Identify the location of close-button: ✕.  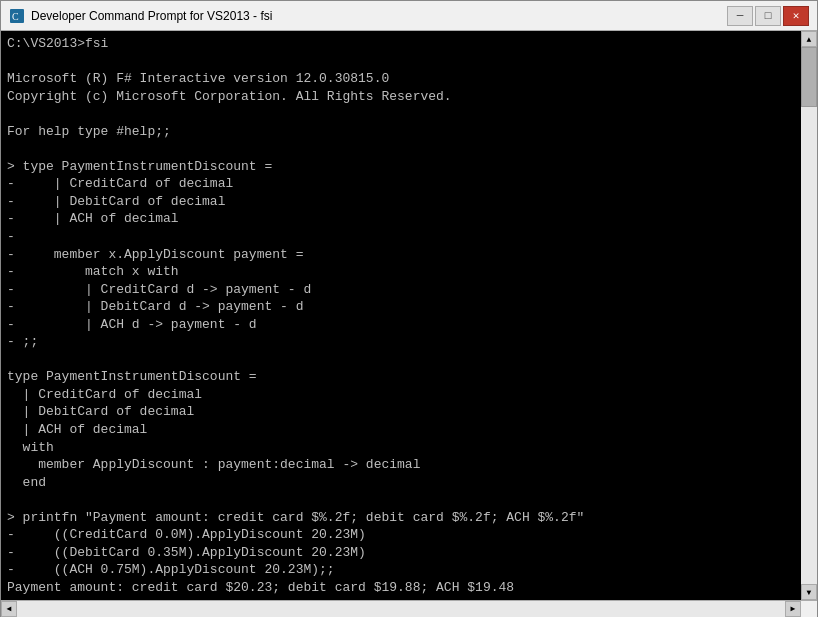
(796, 16).